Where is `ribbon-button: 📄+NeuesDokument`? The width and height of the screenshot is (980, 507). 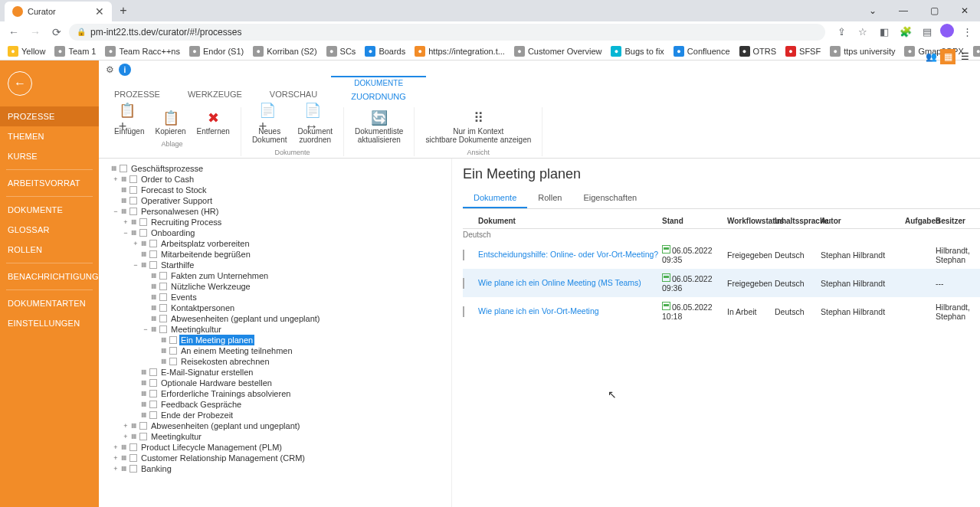 ribbon-button: 📄+NeuesDokument is located at coordinates (270, 126).